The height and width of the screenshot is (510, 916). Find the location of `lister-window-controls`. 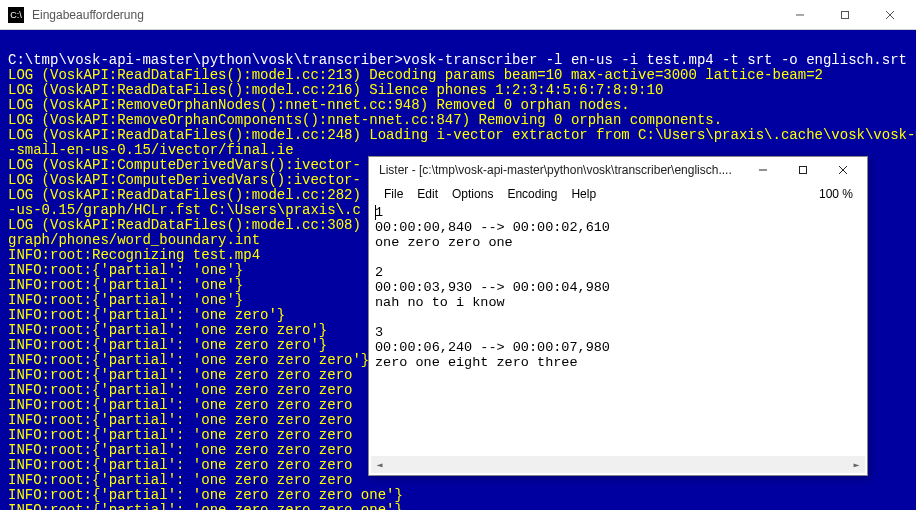

lister-window-controls is located at coordinates (803, 170).